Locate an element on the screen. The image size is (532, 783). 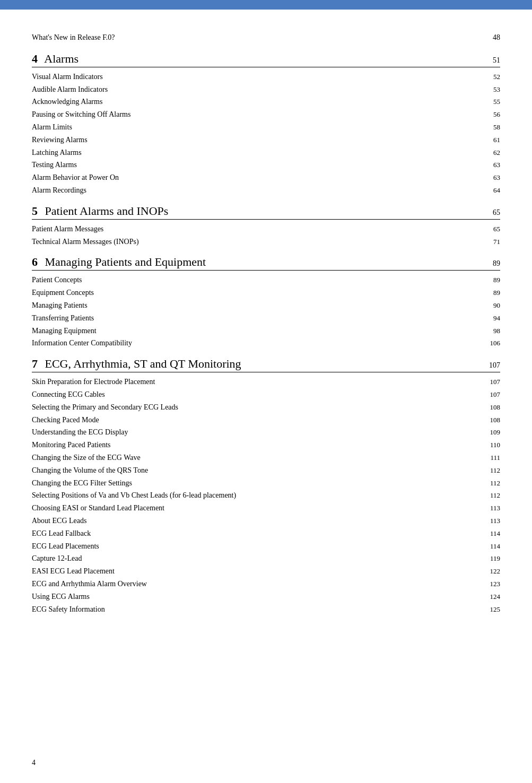
toc-entry-title: Checking Paced Mode is located at coordinates (256, 420).